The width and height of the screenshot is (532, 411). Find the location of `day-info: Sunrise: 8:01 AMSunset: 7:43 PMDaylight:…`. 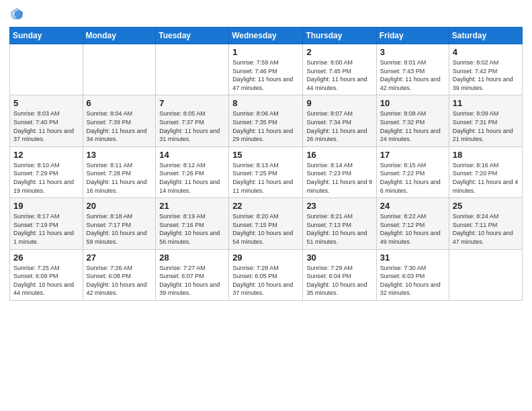

day-info: Sunrise: 8:01 AMSunset: 7:43 PMDaylight:… is located at coordinates (412, 75).